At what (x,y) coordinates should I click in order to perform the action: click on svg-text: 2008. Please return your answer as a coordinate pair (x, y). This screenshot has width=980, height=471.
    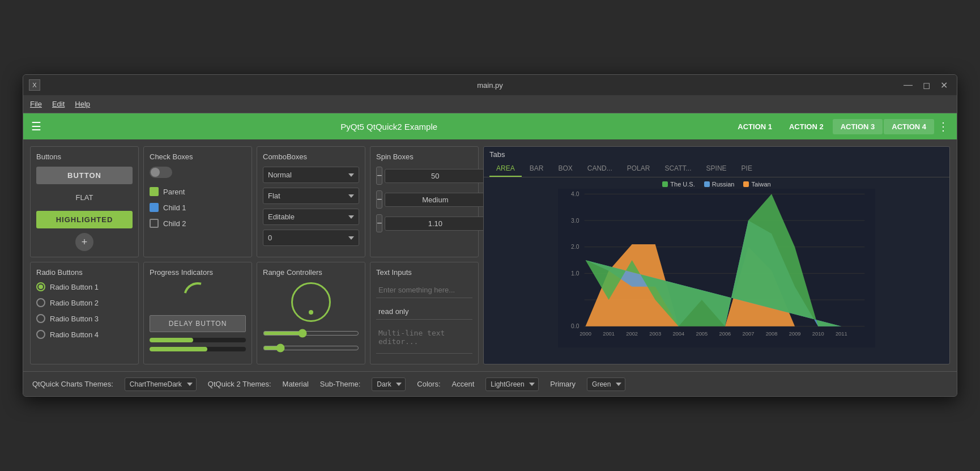
    Looking at the image, I should click on (772, 334).